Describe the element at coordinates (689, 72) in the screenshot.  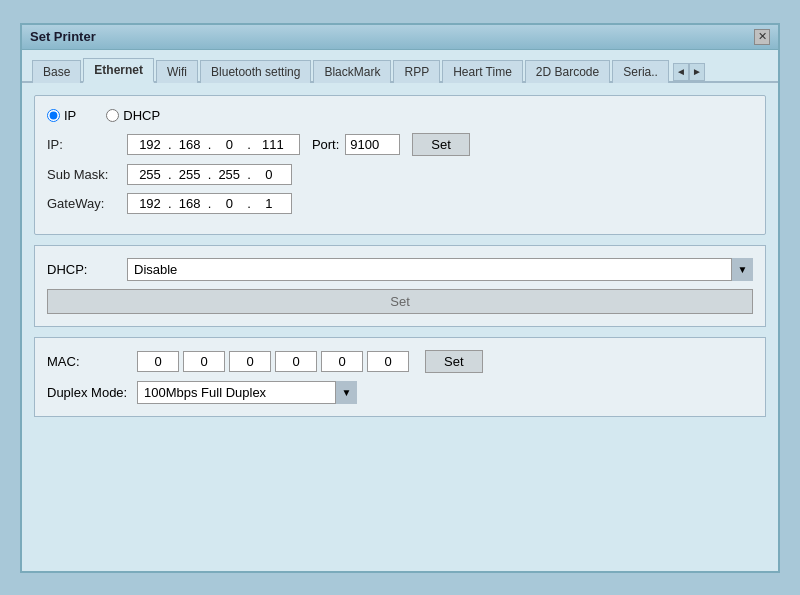
I see `tab-nav-buttons: ◄ ►` at that location.